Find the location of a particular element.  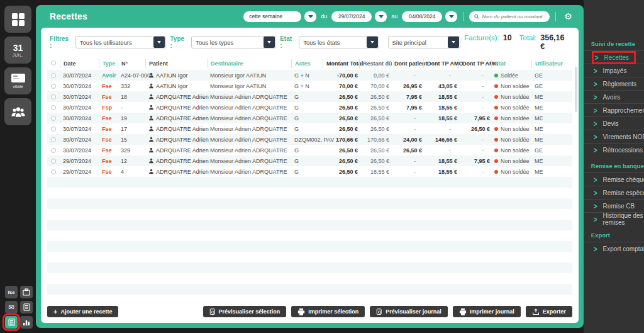

preview-journal-button: Prévisualiser journal is located at coordinates (409, 312).